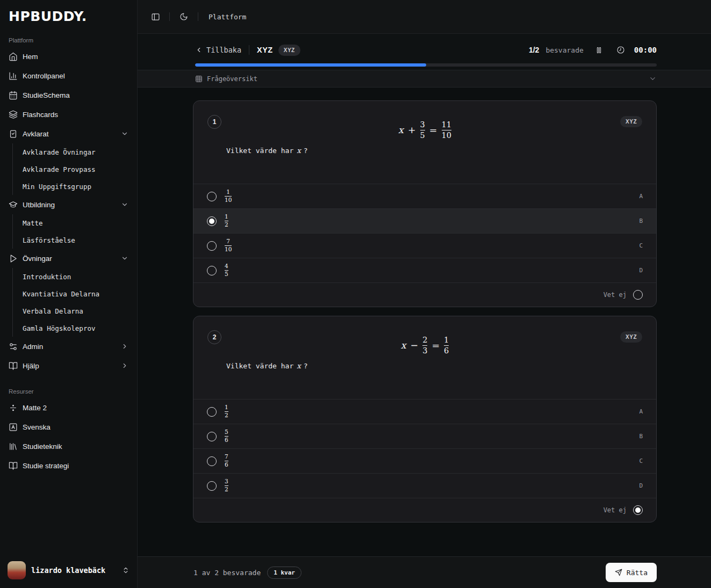 This screenshot has width=711, height=588. I want to click on pause-icon, so click(599, 50).